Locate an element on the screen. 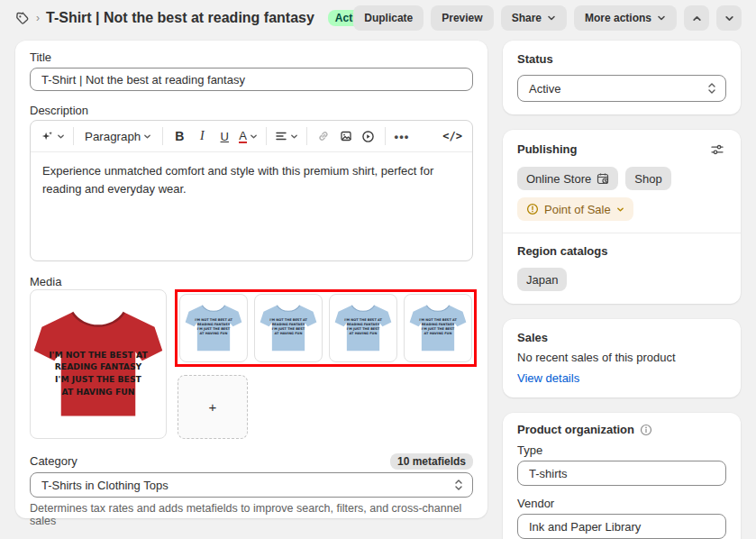  text-color-button: A is located at coordinates (249, 136).